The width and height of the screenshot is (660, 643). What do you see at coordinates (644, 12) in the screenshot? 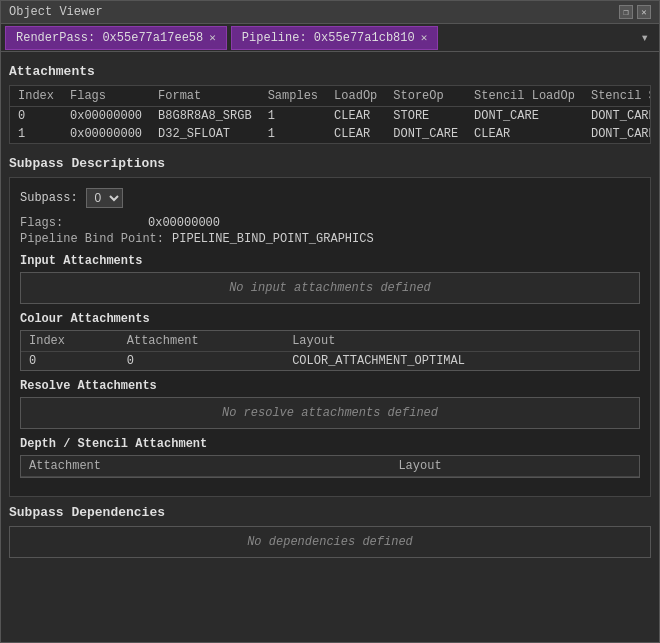
I see `close-button: ✕` at bounding box center [644, 12].